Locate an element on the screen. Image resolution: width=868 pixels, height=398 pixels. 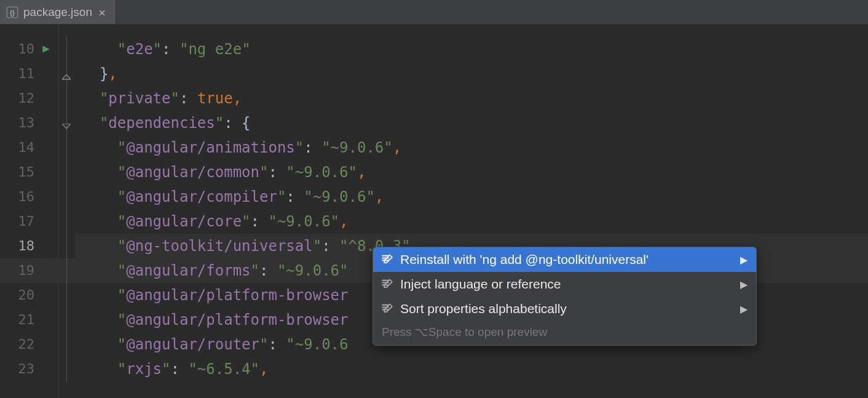
line-number: 18 is located at coordinates (29, 246).